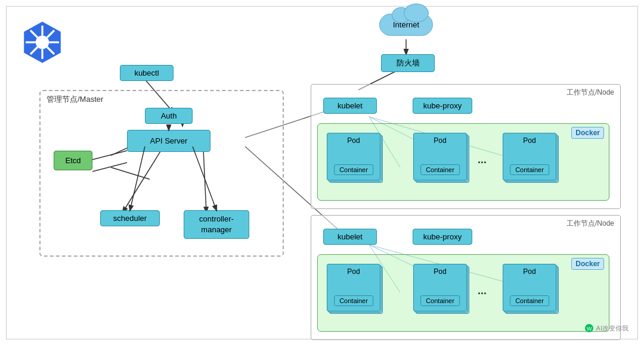 The height and width of the screenshot is (346, 644). What do you see at coordinates (612, 329) in the screenshot?
I see `watermark-text: AI改变你我` at bounding box center [612, 329].